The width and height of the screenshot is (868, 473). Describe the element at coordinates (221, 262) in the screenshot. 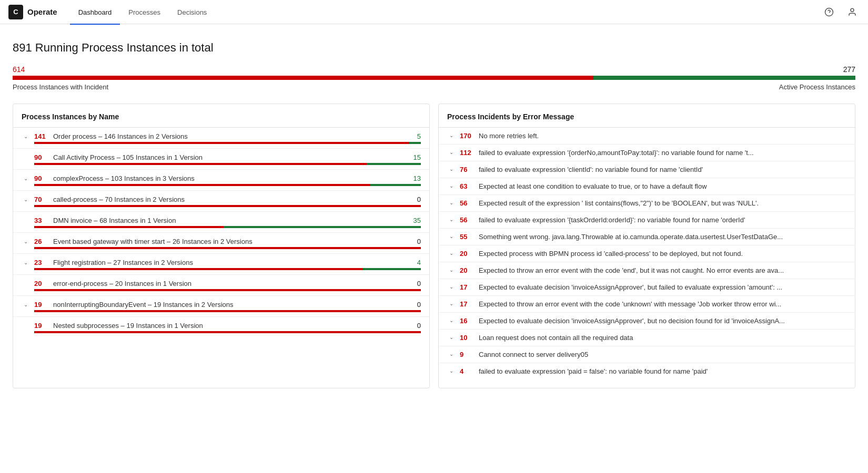

I see `process-row: ⌄ 23 Flight registration – 27 Instances …` at that location.